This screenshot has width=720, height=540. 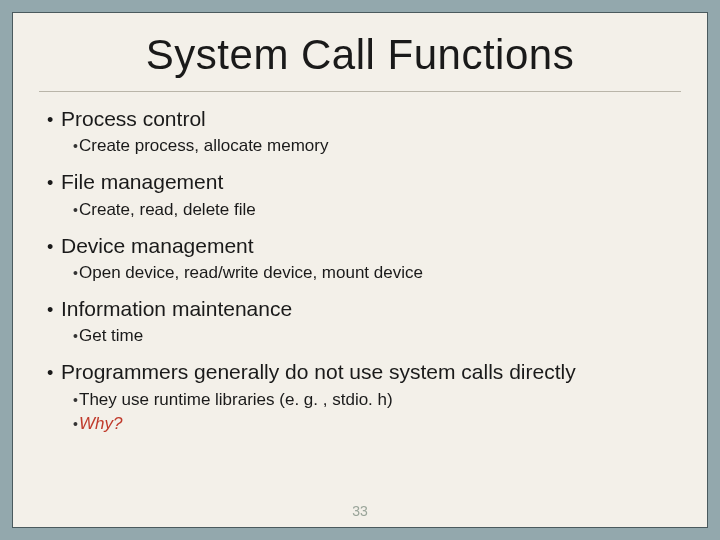 I want to click on sub-bullet-list: •Get time, so click(x=360, y=336).